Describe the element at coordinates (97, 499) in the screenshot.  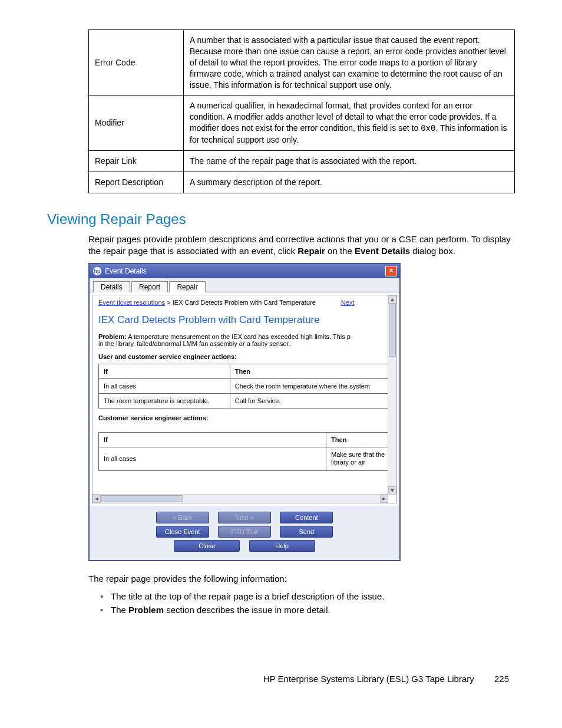
I see `scroll-left-icon: ◄` at that location.